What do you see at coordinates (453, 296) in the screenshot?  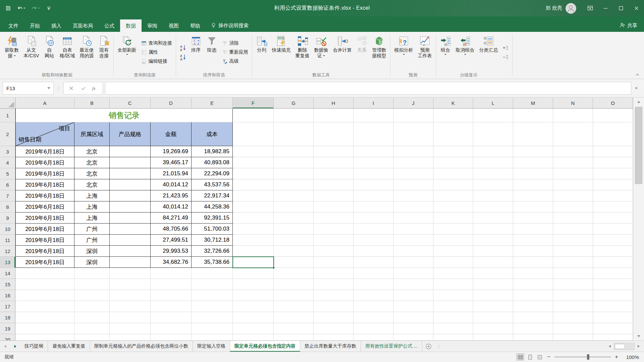 I see `cell-K16` at bounding box center [453, 296].